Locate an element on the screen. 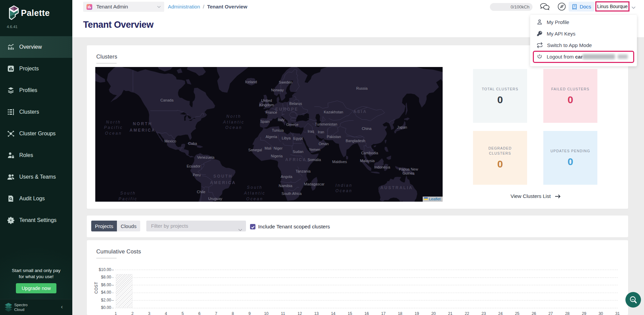 The height and width of the screenshot is (315, 644). svg-text: Iraq is located at coordinates (311, 131).